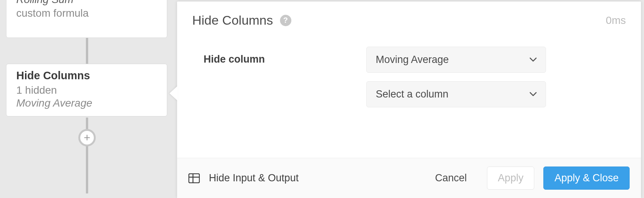 Image resolution: width=644 pixels, height=198 pixels. Describe the element at coordinates (254, 178) in the screenshot. I see `hide-io-toggle: Hide Input & Output` at that location.